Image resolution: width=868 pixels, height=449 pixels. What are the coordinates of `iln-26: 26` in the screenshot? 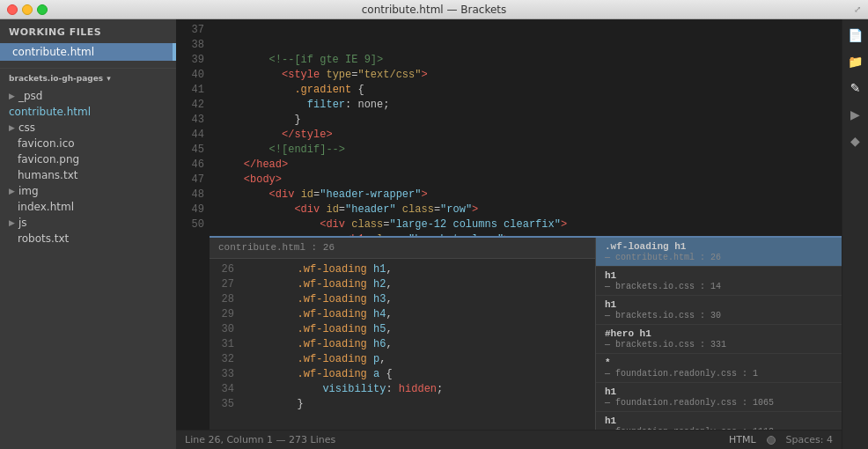 It's located at (226, 269).